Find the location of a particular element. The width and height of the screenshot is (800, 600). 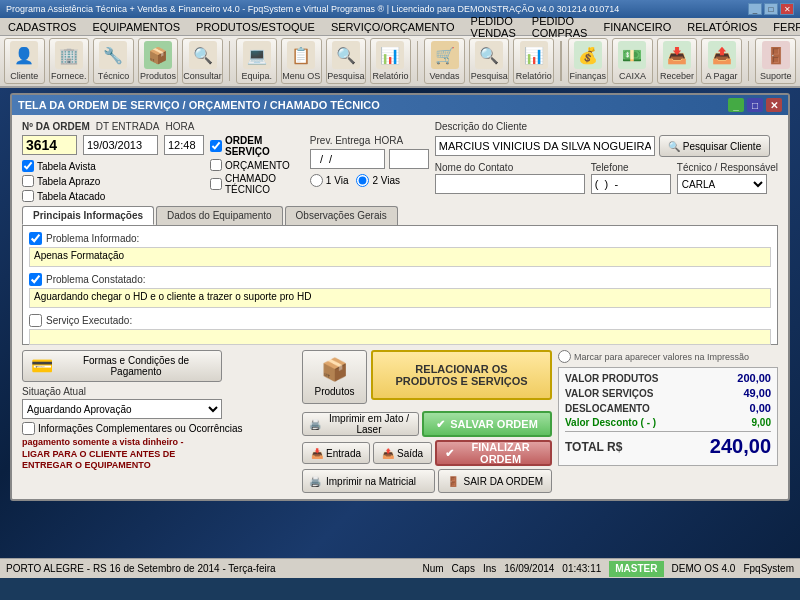

situacao-atual-select: Aguardando Aprovação Em Andamento Conclu… is located at coordinates (122, 409).